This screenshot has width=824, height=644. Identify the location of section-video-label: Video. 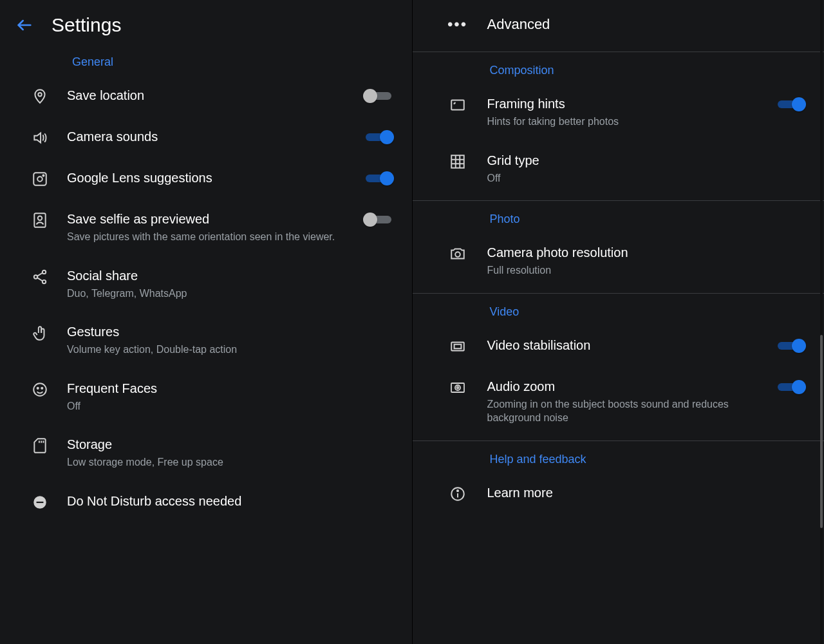
(619, 312).